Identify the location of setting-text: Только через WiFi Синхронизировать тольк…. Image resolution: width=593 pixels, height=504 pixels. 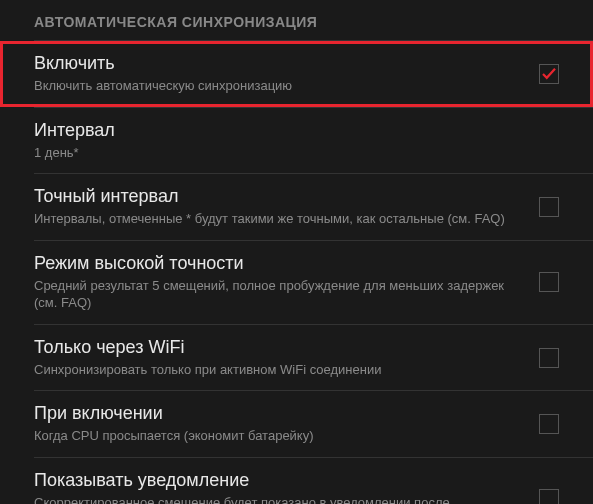
(286, 358).